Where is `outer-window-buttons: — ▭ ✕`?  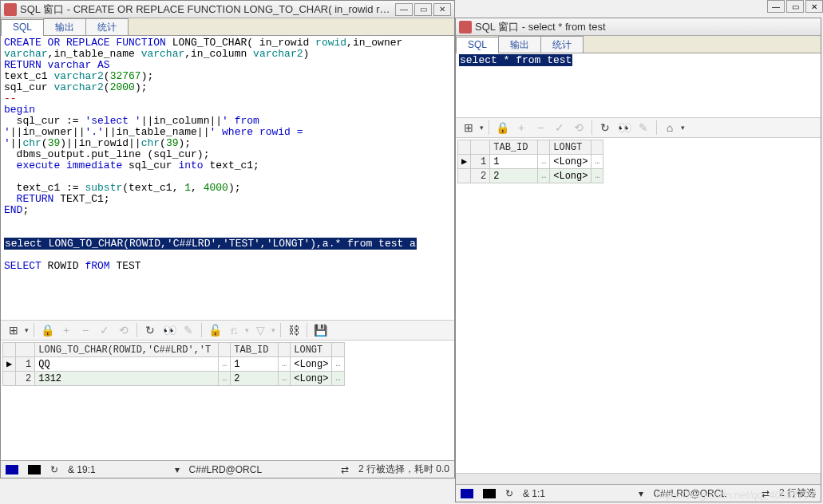 outer-window-buttons: — ▭ ✕ is located at coordinates (795, 6).